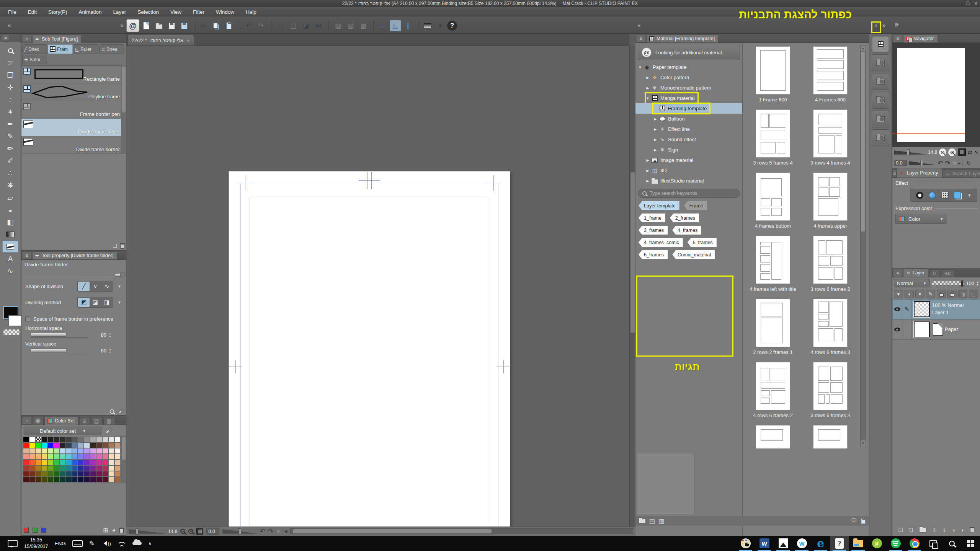  What do you see at coordinates (176, 12) in the screenshot?
I see `menu-view: View` at bounding box center [176, 12].